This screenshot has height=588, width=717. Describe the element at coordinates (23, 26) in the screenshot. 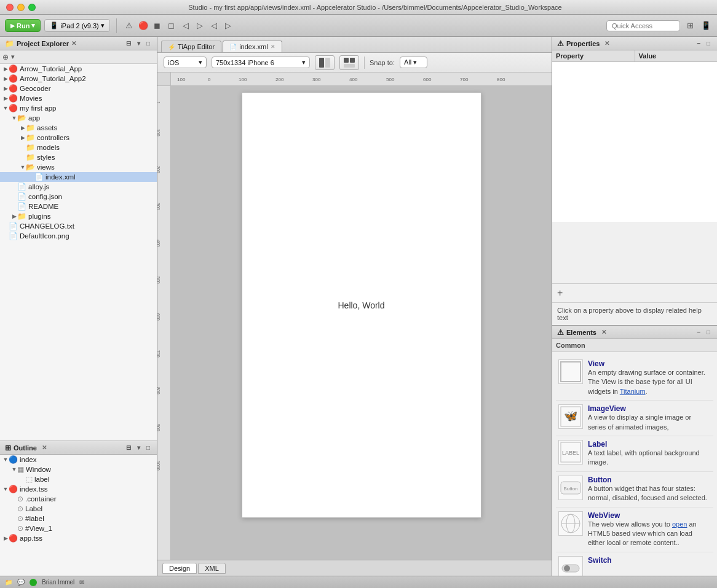

I see `run-button: ▶ Run ▾` at that location.